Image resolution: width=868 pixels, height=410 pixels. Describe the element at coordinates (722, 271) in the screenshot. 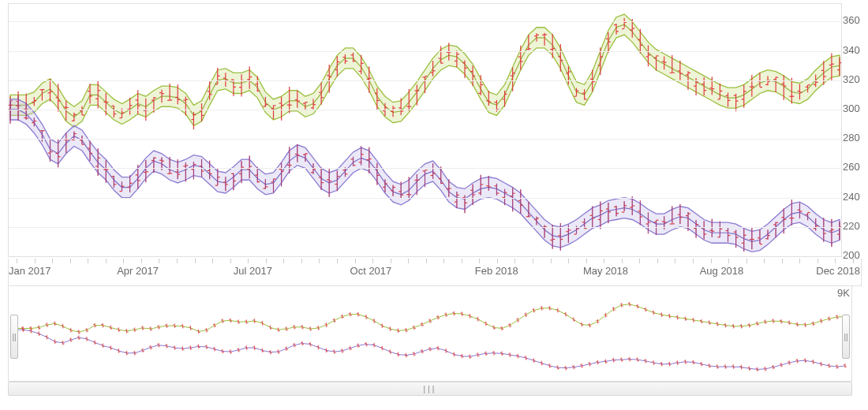

I see `x-tick-label: Aug 2018` at that location.